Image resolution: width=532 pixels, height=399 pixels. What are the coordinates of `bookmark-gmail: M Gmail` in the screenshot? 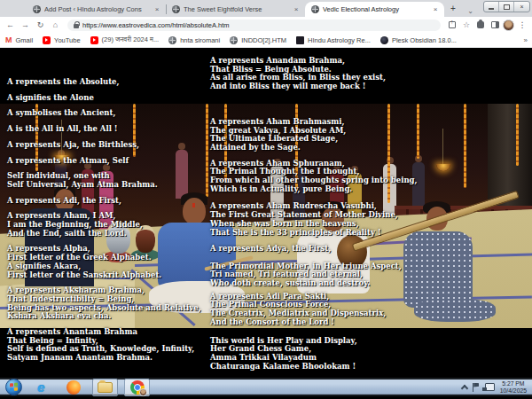 It's located at (20, 41).